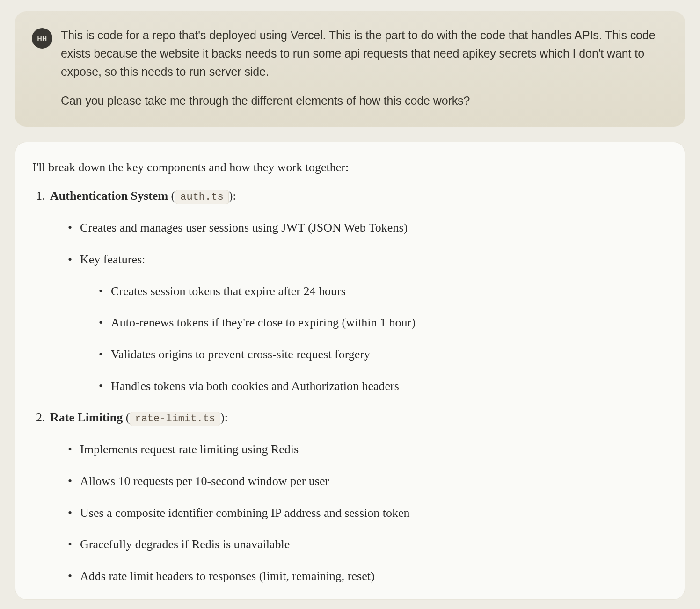 The width and height of the screenshot is (700, 609). I want to click on list-item-label: Key features:, so click(112, 259).